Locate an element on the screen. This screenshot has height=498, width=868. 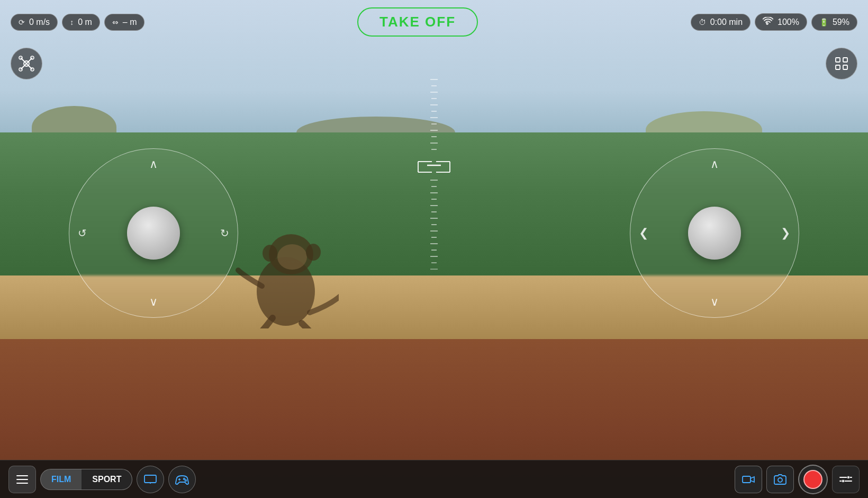
mode-selector: FILM SPORT is located at coordinates (86, 479).